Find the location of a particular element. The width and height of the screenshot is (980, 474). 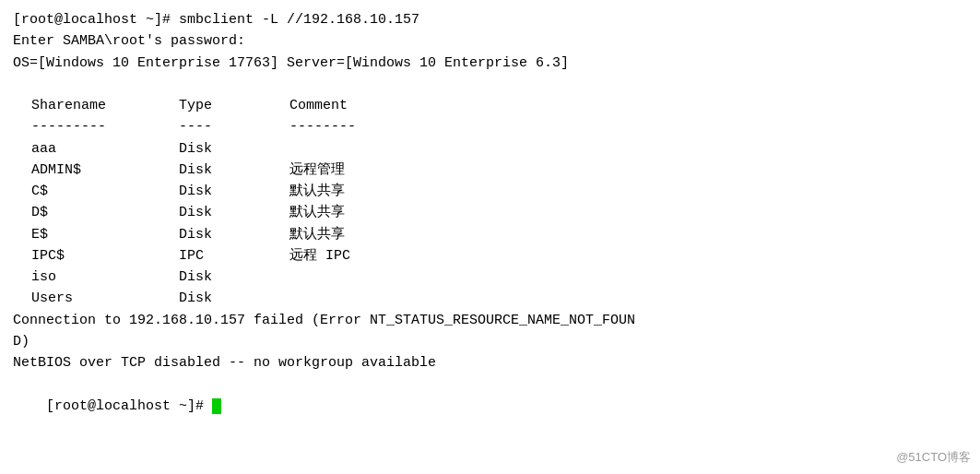

final-prompt: [root@localhost ~]# is located at coordinates (490, 406).